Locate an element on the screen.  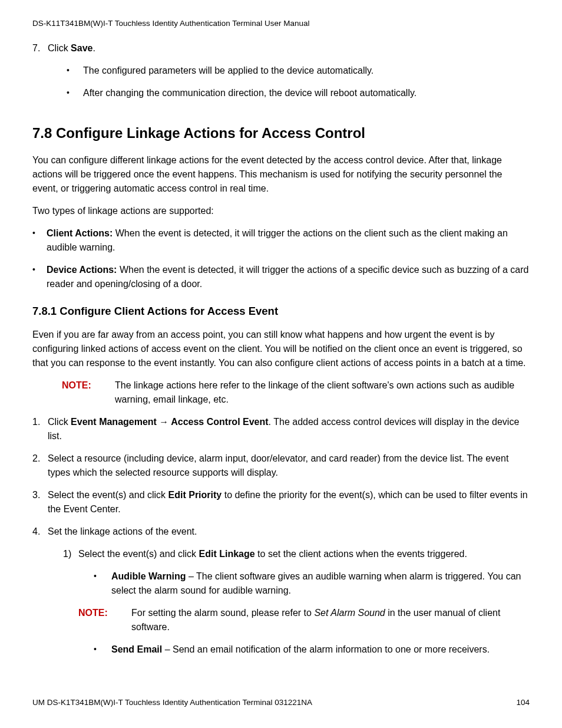
t-italic: Set Alarm Sound is located at coordinates (349, 613).